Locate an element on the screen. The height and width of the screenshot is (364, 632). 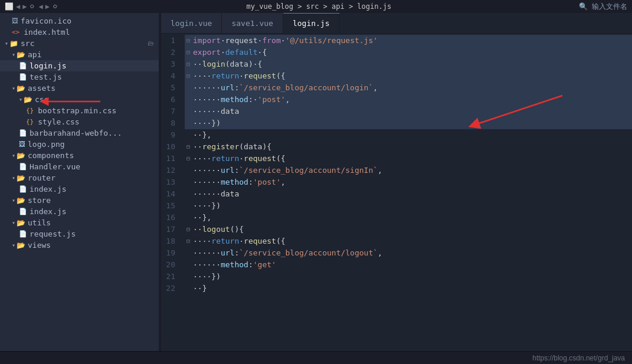
title-bar: ⬜ ◀ ▶ ⭘ ◀ ▶ ⭘ my_vue_blog > src > api > … is located at coordinates (316, 6).